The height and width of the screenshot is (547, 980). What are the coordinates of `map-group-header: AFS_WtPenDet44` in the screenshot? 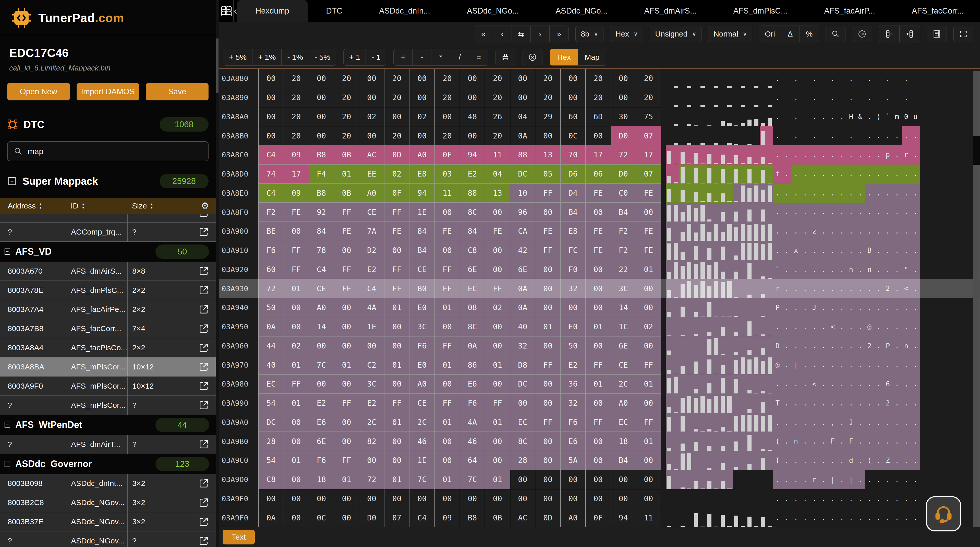 It's located at (108, 425).